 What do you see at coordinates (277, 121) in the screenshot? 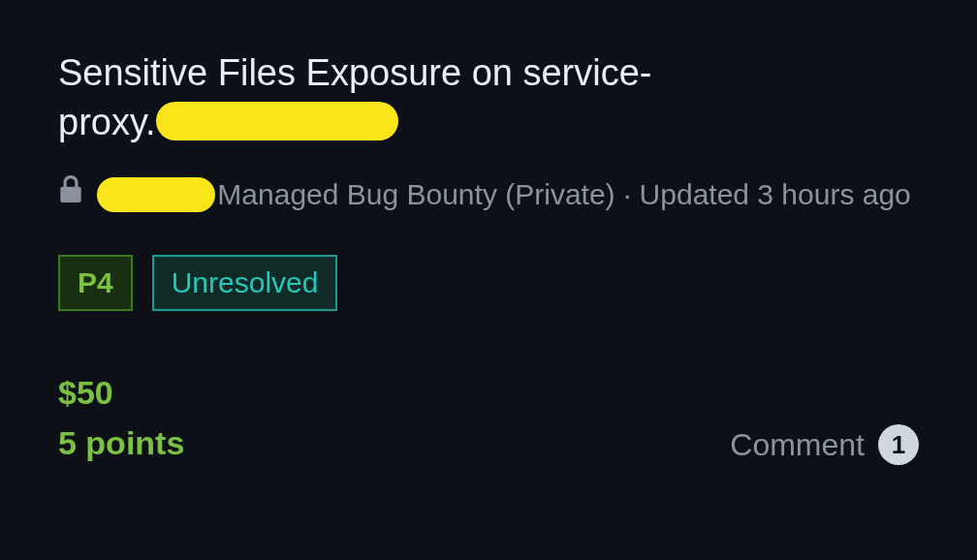
I see `redacted-title-segment` at bounding box center [277, 121].